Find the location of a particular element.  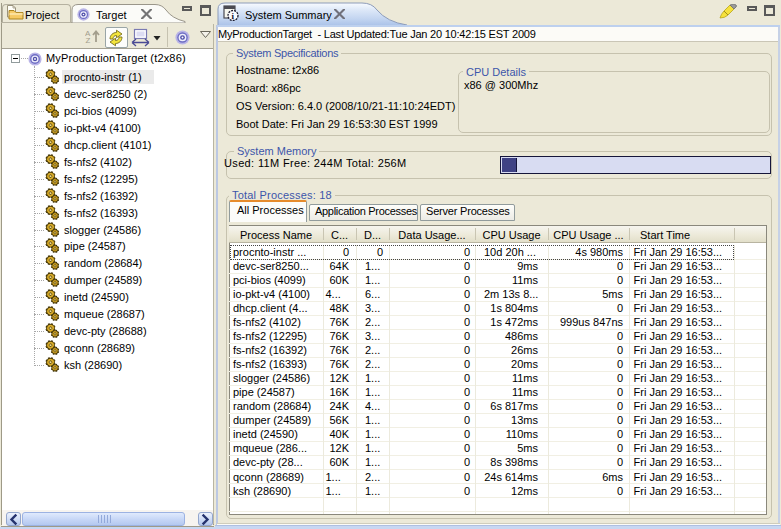

svg-text: Z is located at coordinates (88, 40).